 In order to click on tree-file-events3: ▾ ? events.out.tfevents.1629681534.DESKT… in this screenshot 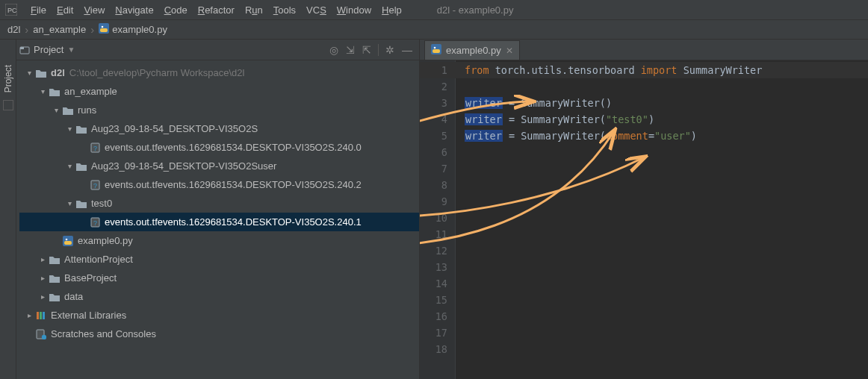, I will do `click(220, 222)`.